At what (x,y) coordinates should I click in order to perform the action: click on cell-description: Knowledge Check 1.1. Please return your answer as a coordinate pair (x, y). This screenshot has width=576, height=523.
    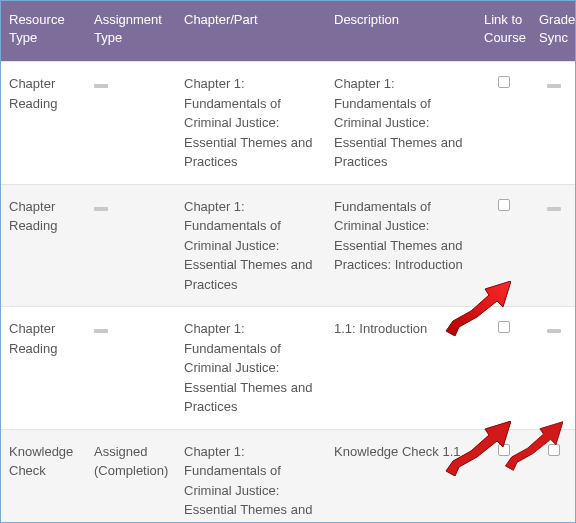
    Looking at the image, I should click on (401, 476).